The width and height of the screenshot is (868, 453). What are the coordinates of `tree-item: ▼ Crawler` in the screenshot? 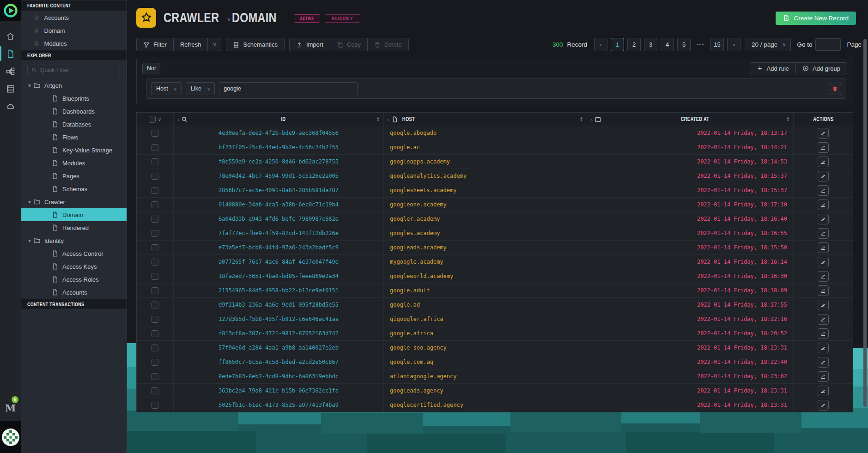 It's located at (74, 202).